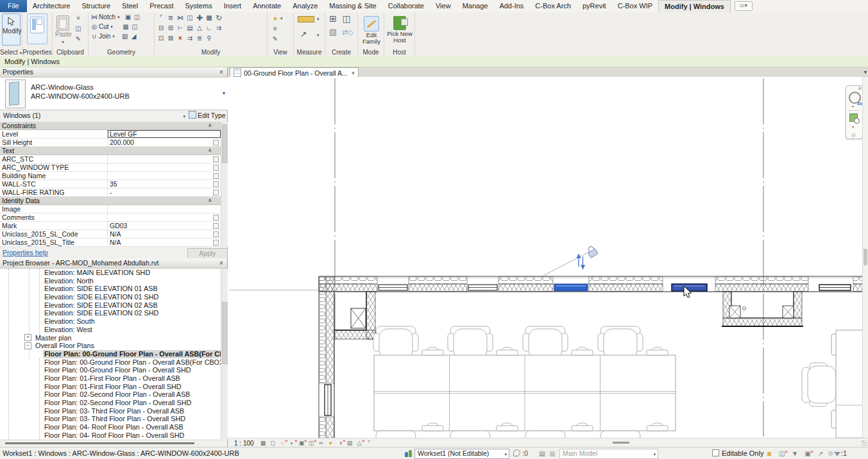 The height and width of the screenshot is (459, 868). Describe the element at coordinates (110, 297) in the screenshot. I see `browser-item: Elevation: SIDE ELEVATION 01 SHD` at that location.